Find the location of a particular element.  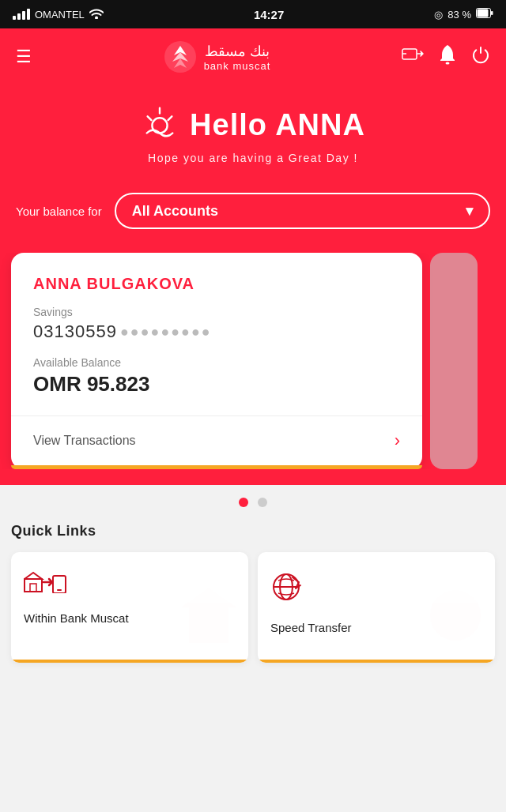

greeting-text: Hello ANNA is located at coordinates (278, 125).